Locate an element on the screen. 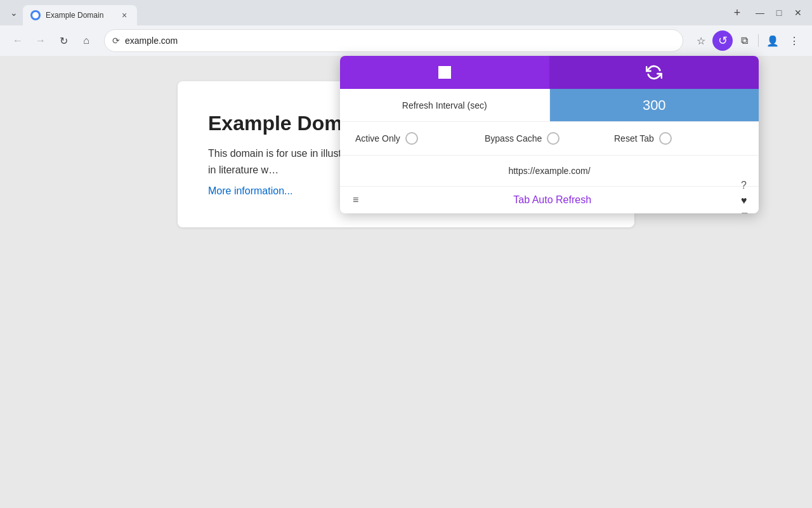  browser-chrome: ⌄ Example Domain × + — □ is located at coordinates (406, 28).